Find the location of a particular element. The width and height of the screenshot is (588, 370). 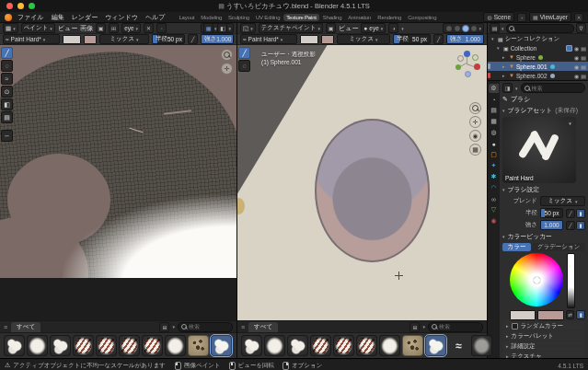

navigation-gizmo-icon is located at coordinates (467, 64).